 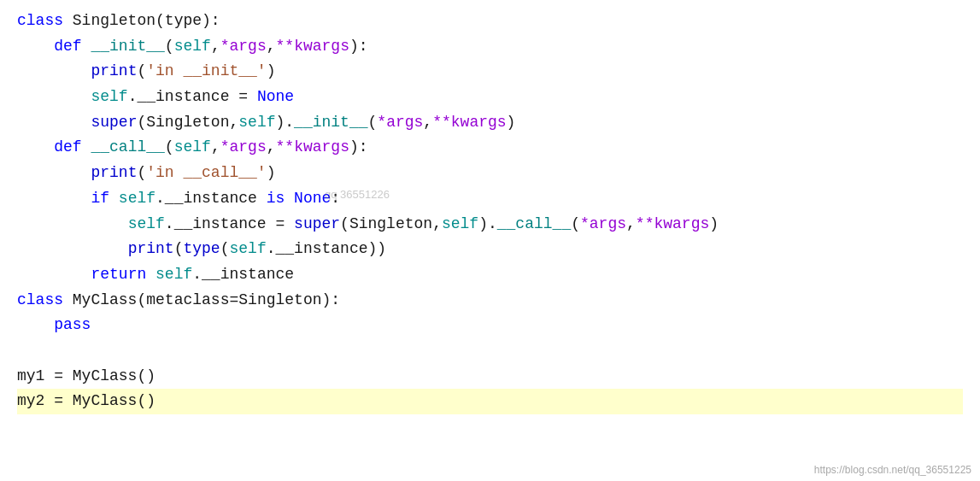 I want to click on code-token: :, so click(x=335, y=199).